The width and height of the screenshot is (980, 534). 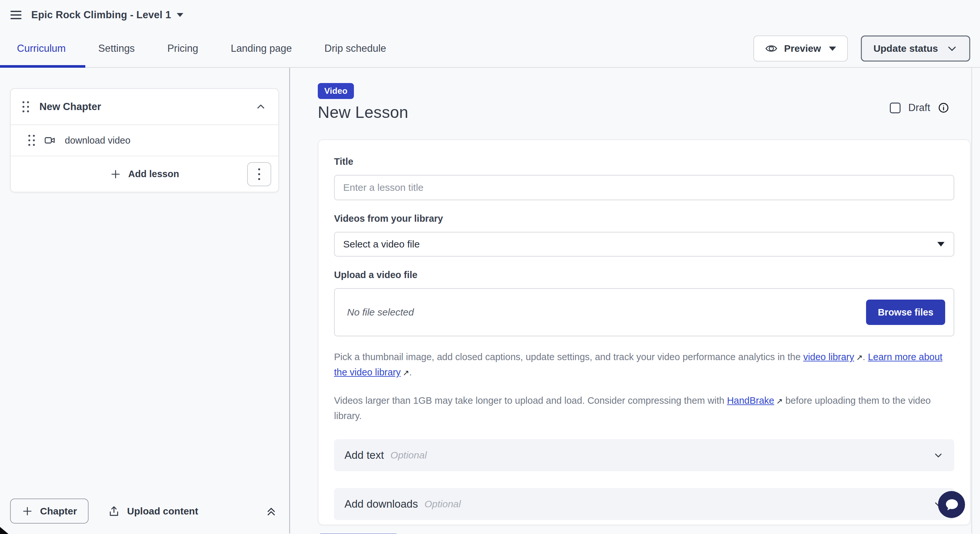 What do you see at coordinates (16, 15) in the screenshot?
I see `hamburger-menu-icon` at bounding box center [16, 15].